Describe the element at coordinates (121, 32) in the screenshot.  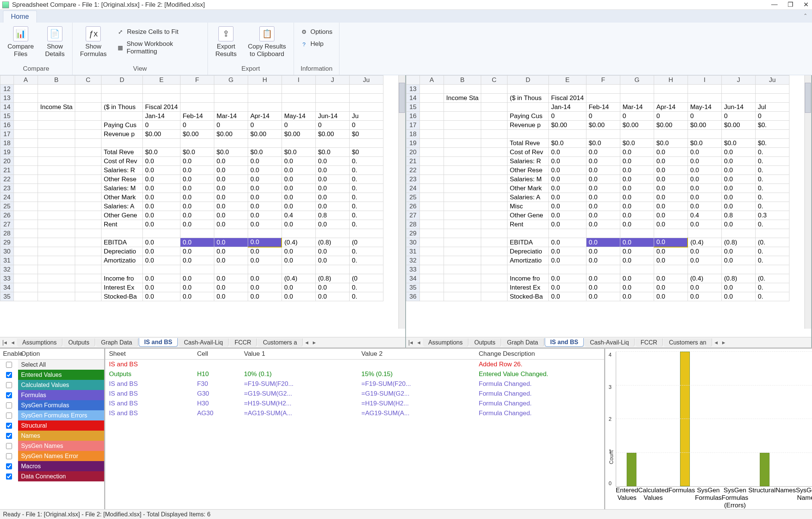
I see `resize-icon: ⤢` at that location.